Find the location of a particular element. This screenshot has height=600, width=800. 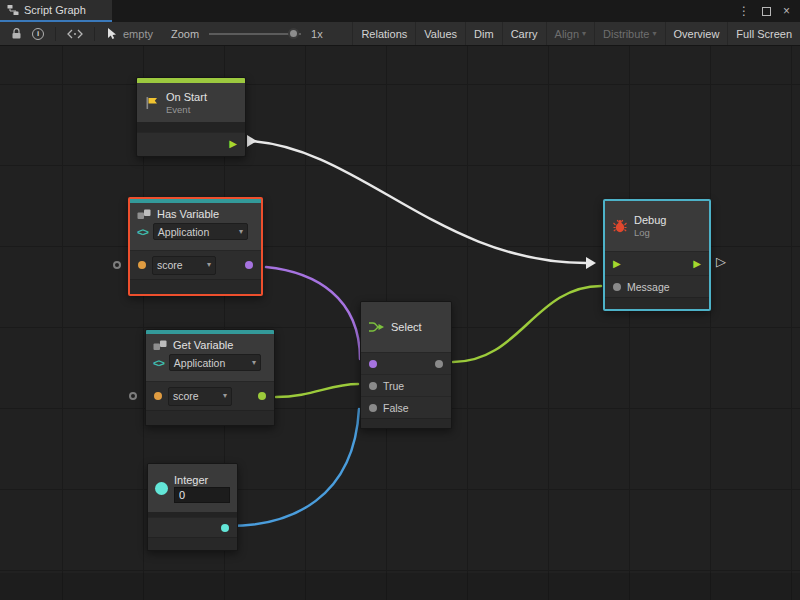

node-title: Get Variable is located at coordinates (203, 345).